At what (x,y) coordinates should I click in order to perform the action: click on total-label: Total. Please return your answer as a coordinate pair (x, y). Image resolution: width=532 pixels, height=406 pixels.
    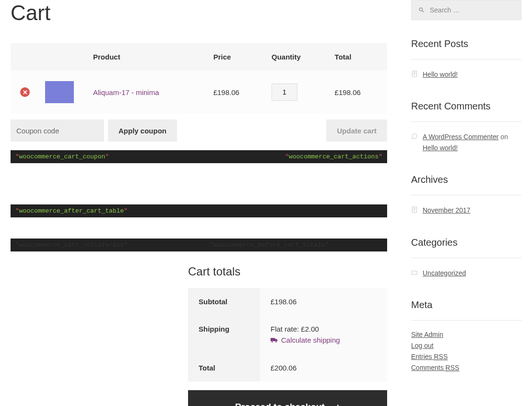
    Looking at the image, I should click on (224, 368).